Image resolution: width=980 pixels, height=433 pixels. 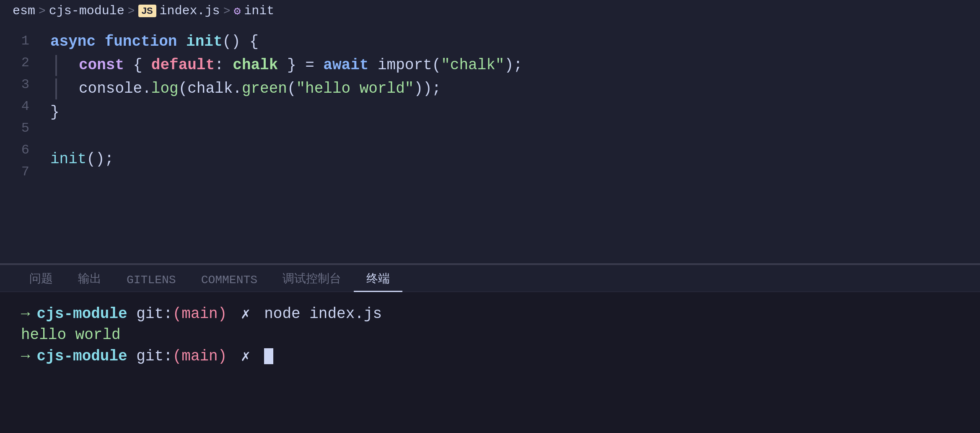 What do you see at coordinates (515, 65) in the screenshot?
I see `code-line-2: const { default : chalk } = await import…` at bounding box center [515, 65].